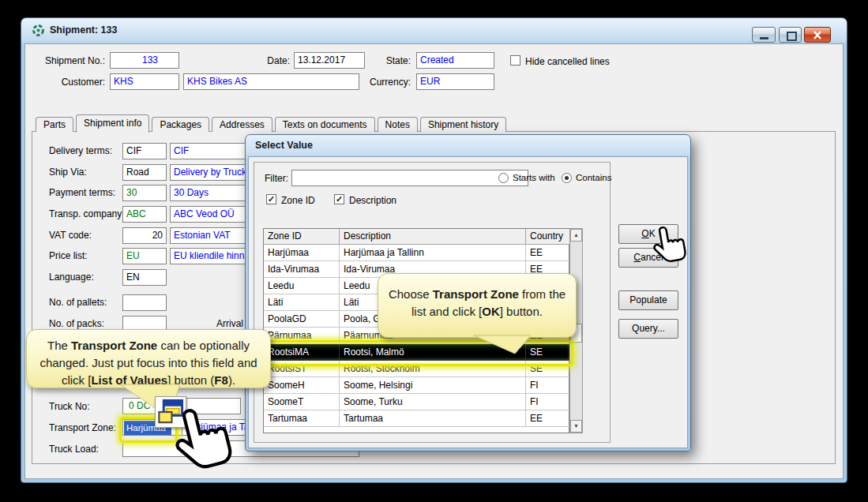 The image size is (868, 502). What do you see at coordinates (270, 61) in the screenshot?
I see `date-label: Date:` at bounding box center [270, 61].